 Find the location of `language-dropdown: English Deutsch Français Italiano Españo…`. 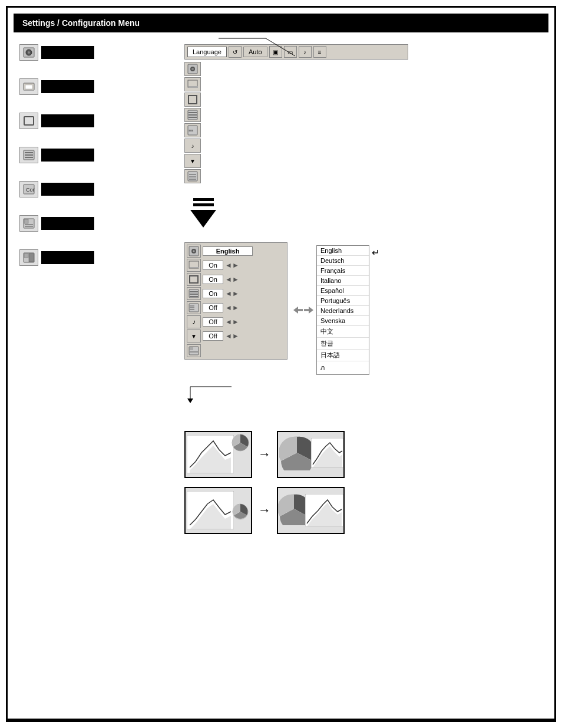

language-dropdown: English Deutsch Français Italiano Españo… is located at coordinates (343, 310).